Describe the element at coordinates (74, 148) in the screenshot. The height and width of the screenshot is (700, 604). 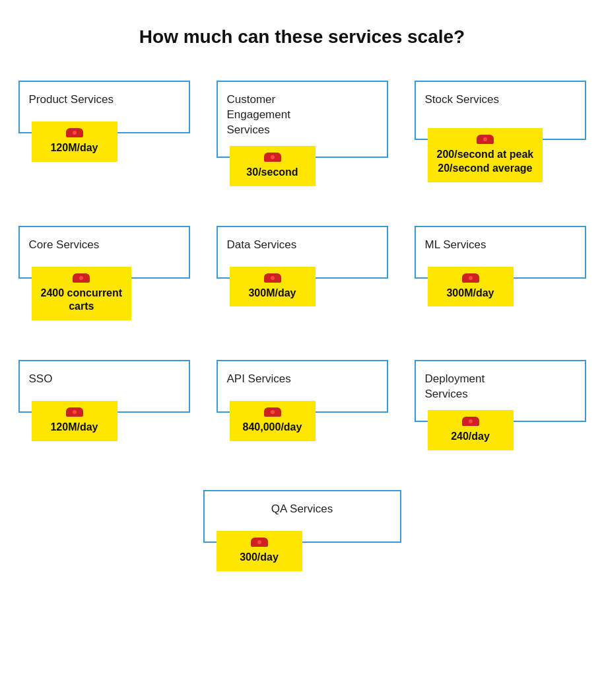
I see `metric-value-product-services: 120M/day` at that location.